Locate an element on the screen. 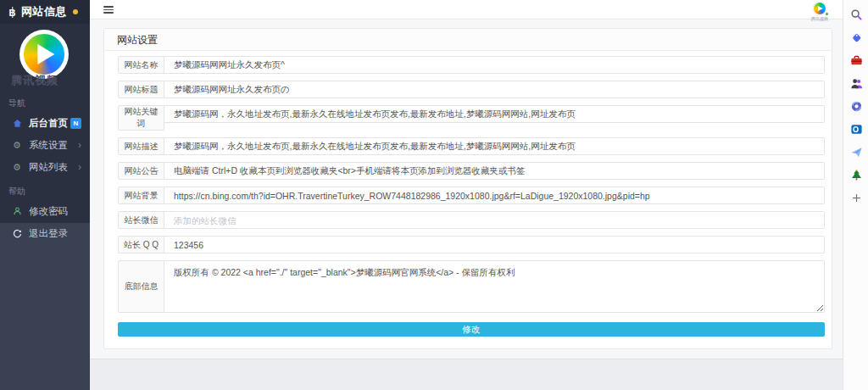 This screenshot has width=868, height=390. field-label: 网站公告 is located at coordinates (141, 171).